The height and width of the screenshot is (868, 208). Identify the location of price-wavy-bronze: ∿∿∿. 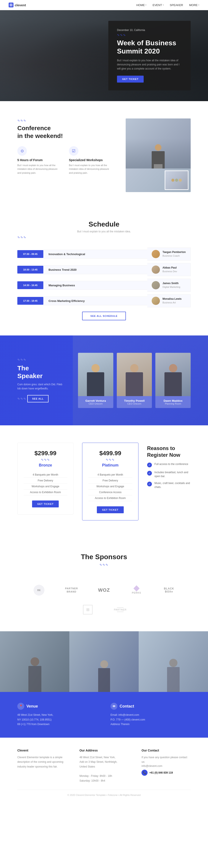
(45, 460).